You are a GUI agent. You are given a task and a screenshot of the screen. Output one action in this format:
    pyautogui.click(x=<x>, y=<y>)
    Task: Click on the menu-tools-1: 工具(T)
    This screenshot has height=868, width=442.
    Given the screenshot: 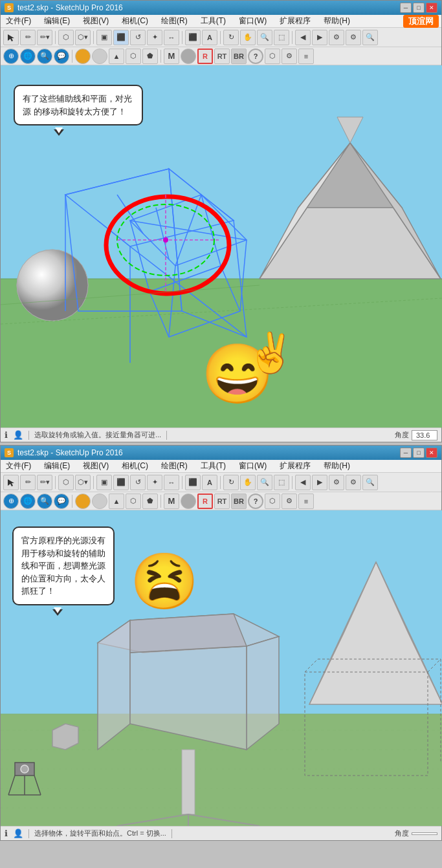 What is the action you would take?
    pyautogui.click(x=214, y=21)
    